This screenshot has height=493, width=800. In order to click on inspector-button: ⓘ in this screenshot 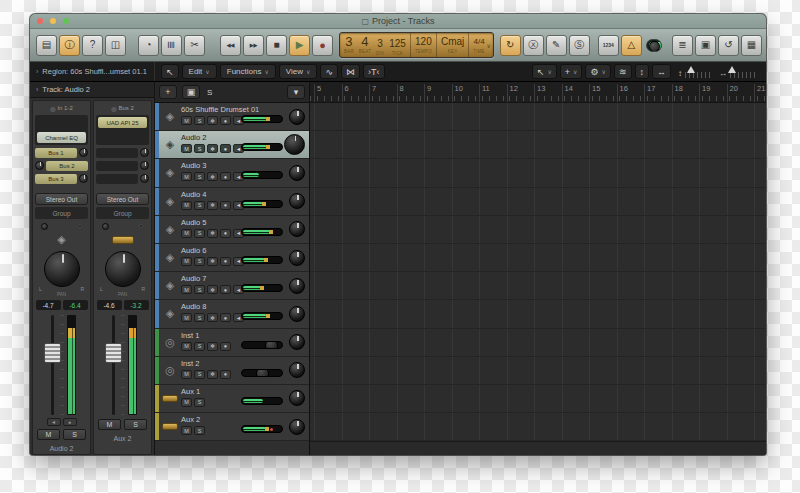, I will do `click(70, 46)`.